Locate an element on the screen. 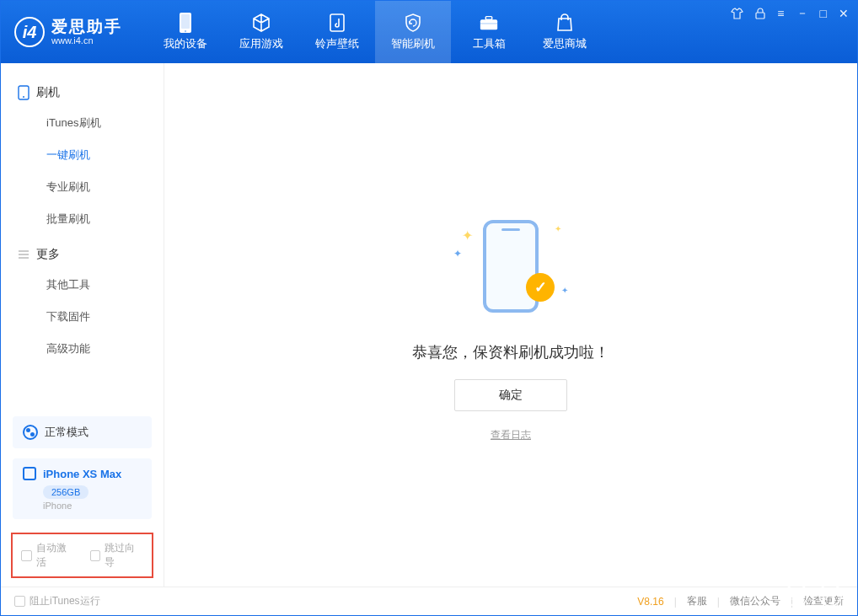 Image resolution: width=858 pixels, height=616 pixels. tab-label: 我的设备 is located at coordinates (185, 44).